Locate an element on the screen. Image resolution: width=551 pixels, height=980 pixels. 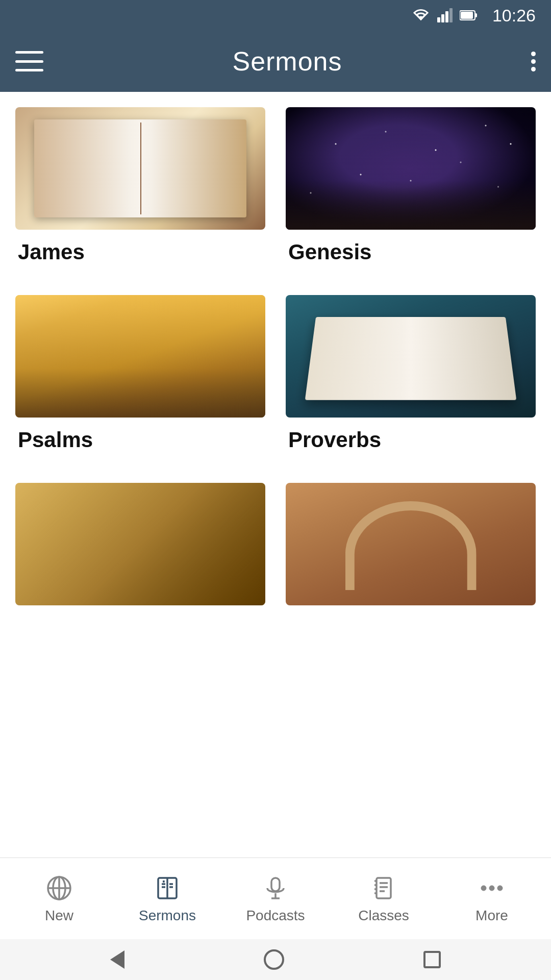
nav-label-sermons: Sermons is located at coordinates (167, 916).